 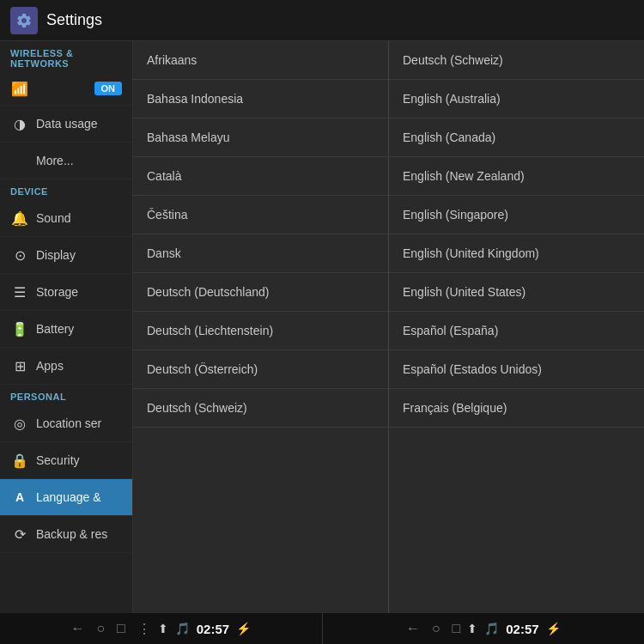 What do you see at coordinates (491, 629) in the screenshot?
I see `audio-icon-right: 🎵` at bounding box center [491, 629].